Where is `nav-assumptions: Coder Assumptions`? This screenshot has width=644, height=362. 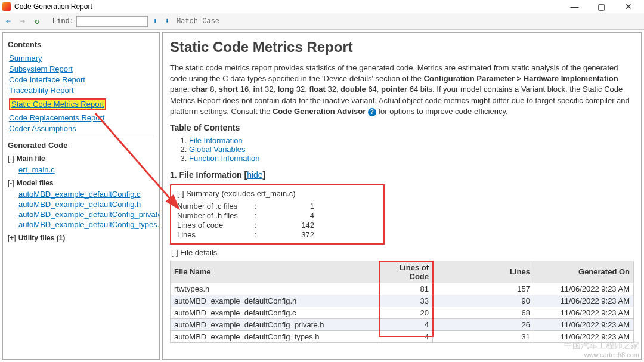 nav-assumptions: Coder Assumptions is located at coordinates (43, 129).